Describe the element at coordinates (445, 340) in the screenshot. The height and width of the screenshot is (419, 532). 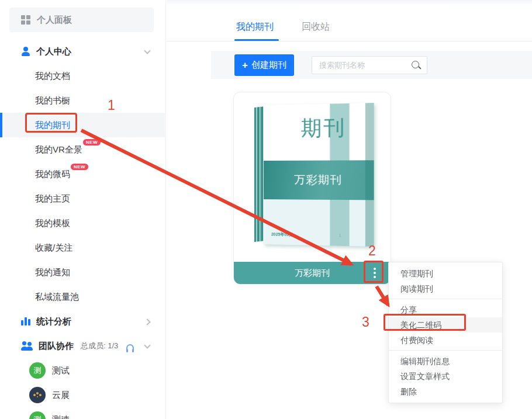
I see `menu-item-paid-reading: 付费阅读` at that location.